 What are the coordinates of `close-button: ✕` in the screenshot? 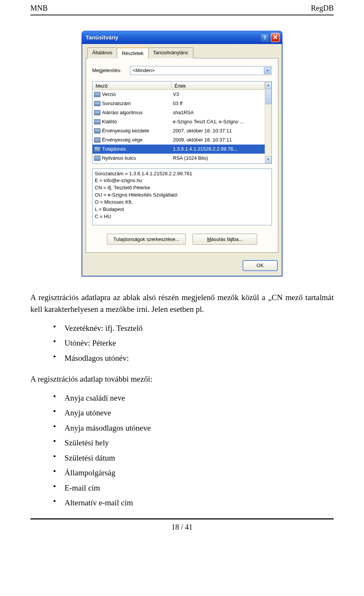 It's located at (275, 38).